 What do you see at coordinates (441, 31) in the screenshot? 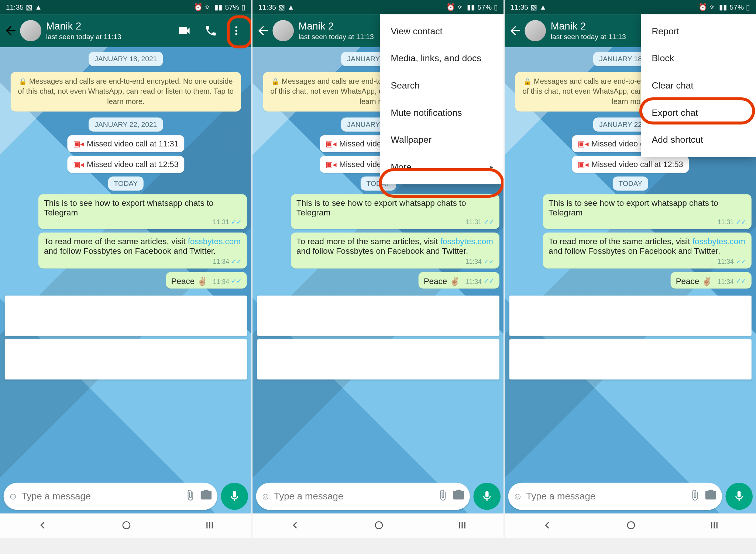
I see `menu-view-contact: View contact` at bounding box center [441, 31].